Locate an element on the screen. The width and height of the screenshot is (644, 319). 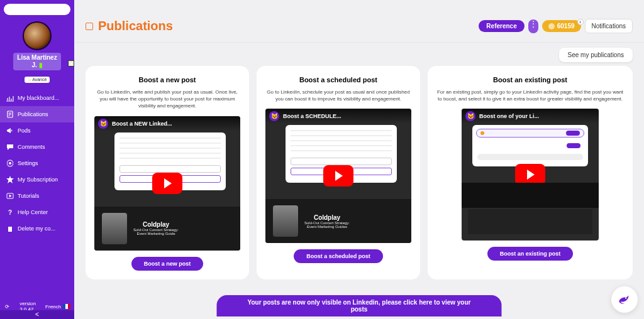
help-fab is located at coordinates (625, 300).